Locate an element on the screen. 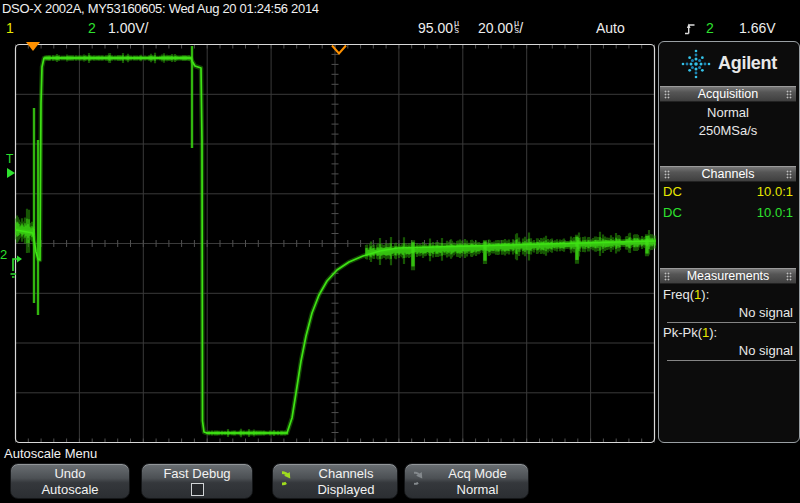 The height and width of the screenshot is (503, 800). status-bar: 1 2 1.00V/ 95.00µs 20.00µs/ Auto 2 1.66V is located at coordinates (400, 29).